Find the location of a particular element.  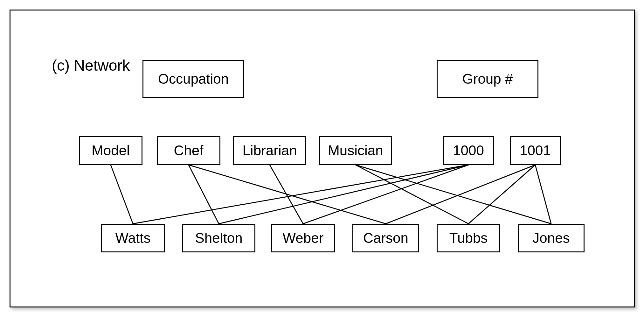

node-carson: Carson is located at coordinates (386, 238).